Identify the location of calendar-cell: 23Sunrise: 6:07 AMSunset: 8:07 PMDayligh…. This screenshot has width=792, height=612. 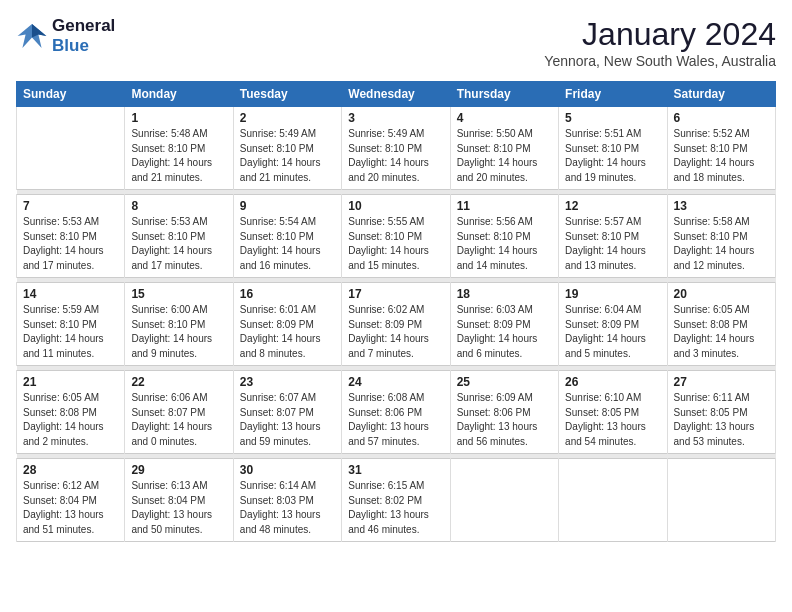
(287, 412).